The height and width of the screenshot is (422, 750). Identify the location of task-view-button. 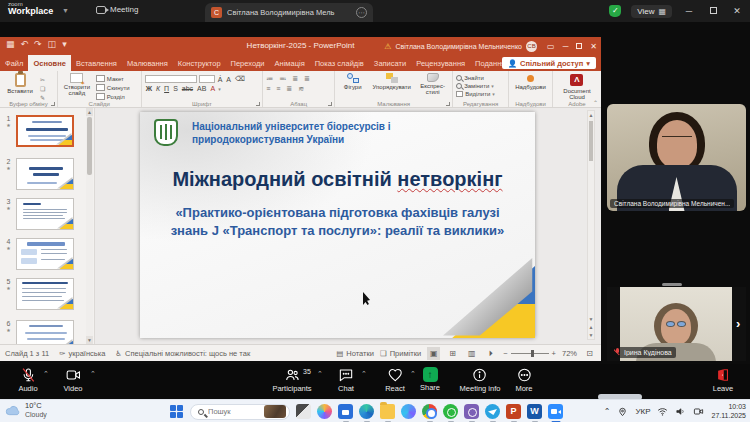
(304, 412).